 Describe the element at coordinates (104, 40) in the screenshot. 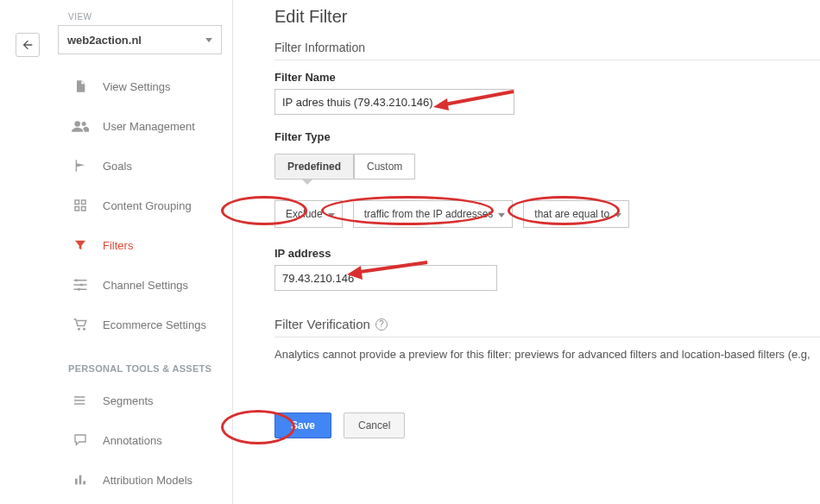

I see `view-selected: web2action.nl` at that location.